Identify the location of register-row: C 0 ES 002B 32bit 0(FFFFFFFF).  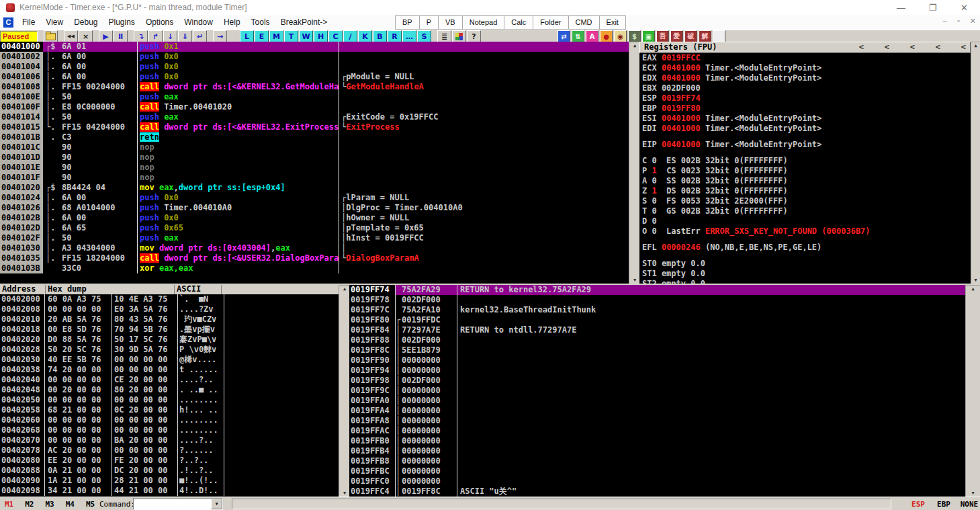
(805, 161).